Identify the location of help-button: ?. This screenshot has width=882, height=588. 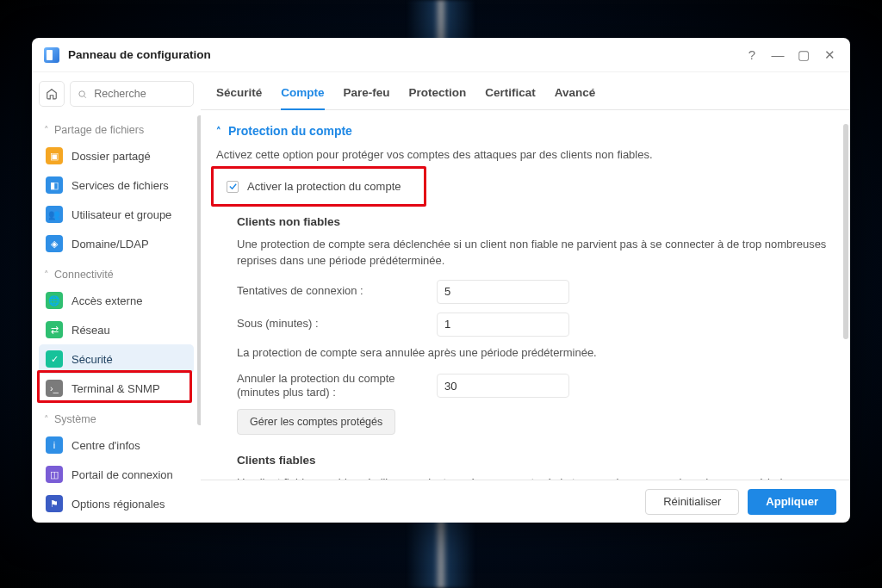
(752, 55).